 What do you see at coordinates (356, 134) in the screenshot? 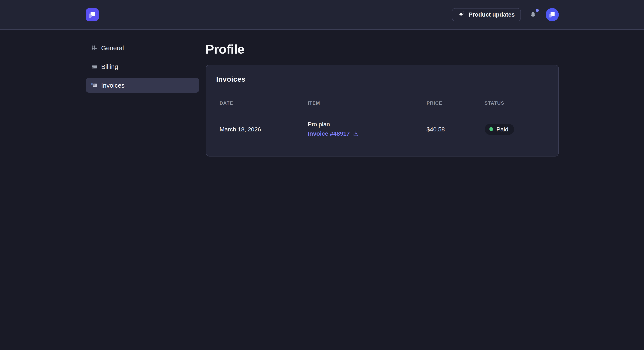
I see `download-icon` at bounding box center [356, 134].